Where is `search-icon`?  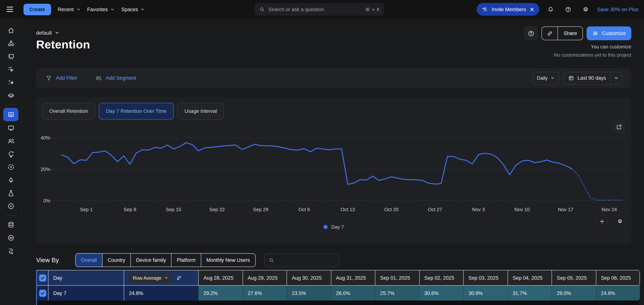
search-icon is located at coordinates (262, 9).